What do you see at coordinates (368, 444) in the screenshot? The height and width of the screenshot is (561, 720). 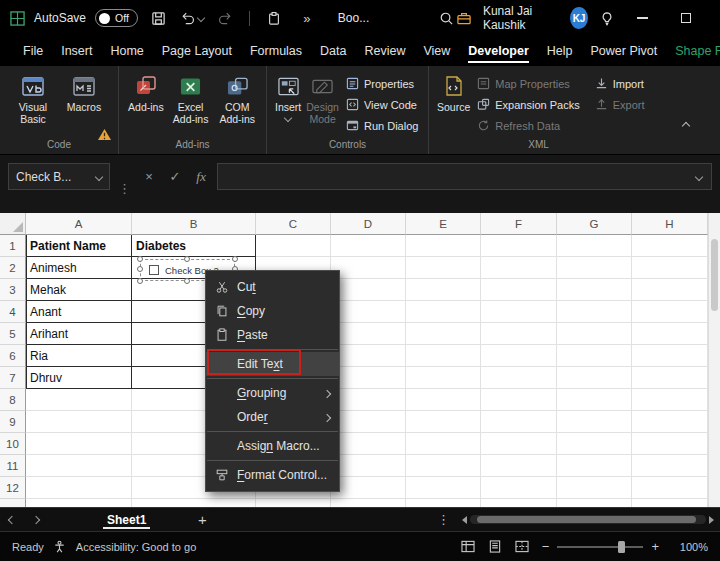 I see `cell-D10` at bounding box center [368, 444].